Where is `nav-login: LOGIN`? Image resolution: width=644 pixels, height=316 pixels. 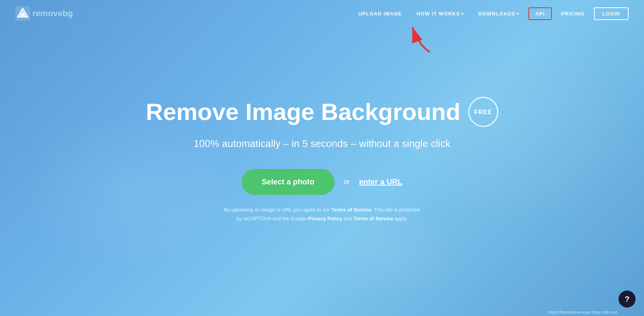
nav-login: LOGIN is located at coordinates (611, 14).